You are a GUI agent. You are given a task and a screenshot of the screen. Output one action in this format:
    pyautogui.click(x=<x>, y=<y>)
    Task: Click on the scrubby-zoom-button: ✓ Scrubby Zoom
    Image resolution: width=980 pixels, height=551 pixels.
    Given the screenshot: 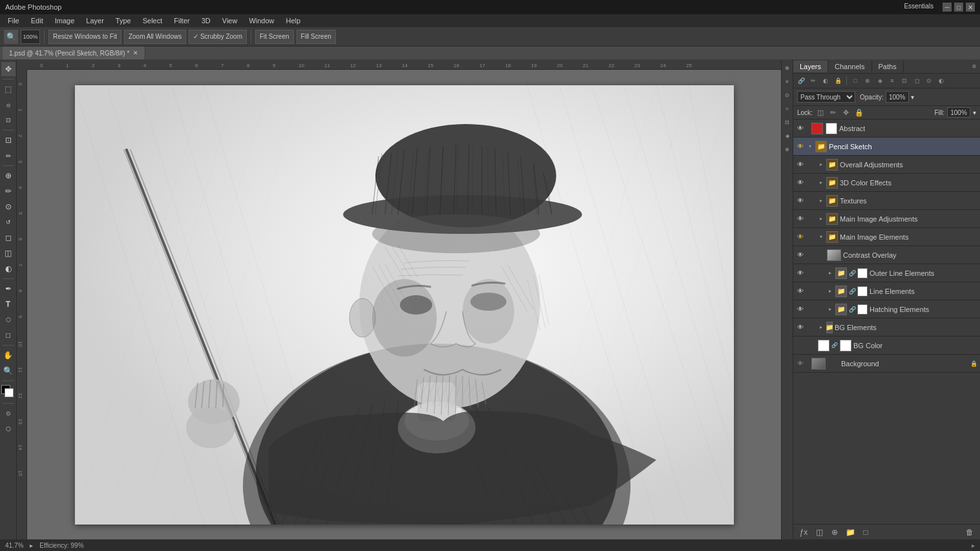 What is the action you would take?
    pyautogui.click(x=218, y=37)
    